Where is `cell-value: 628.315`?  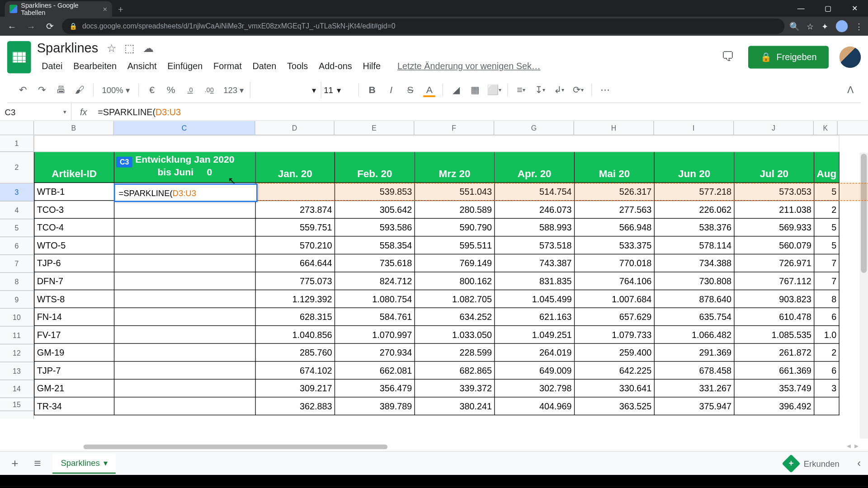 cell-value: 628.315 is located at coordinates (295, 317).